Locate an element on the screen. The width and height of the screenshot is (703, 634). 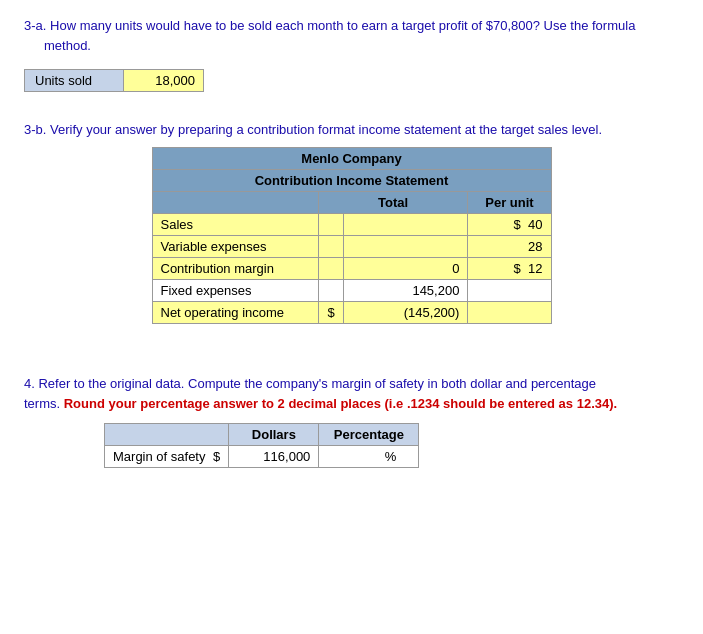
table-row: Variable expenses 28 is located at coordinates (352, 247).